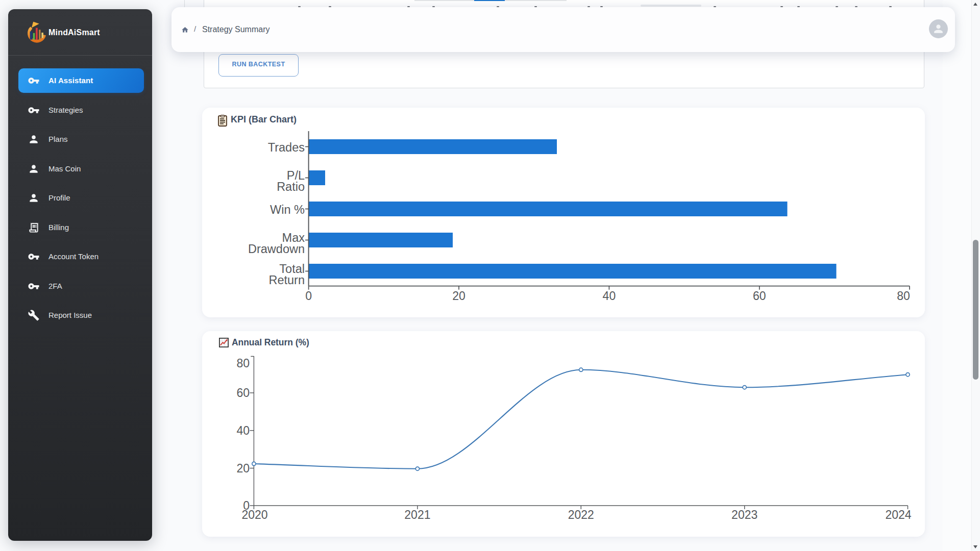  What do you see at coordinates (308, 296) in the screenshot?
I see `svg-text: 0` at bounding box center [308, 296].